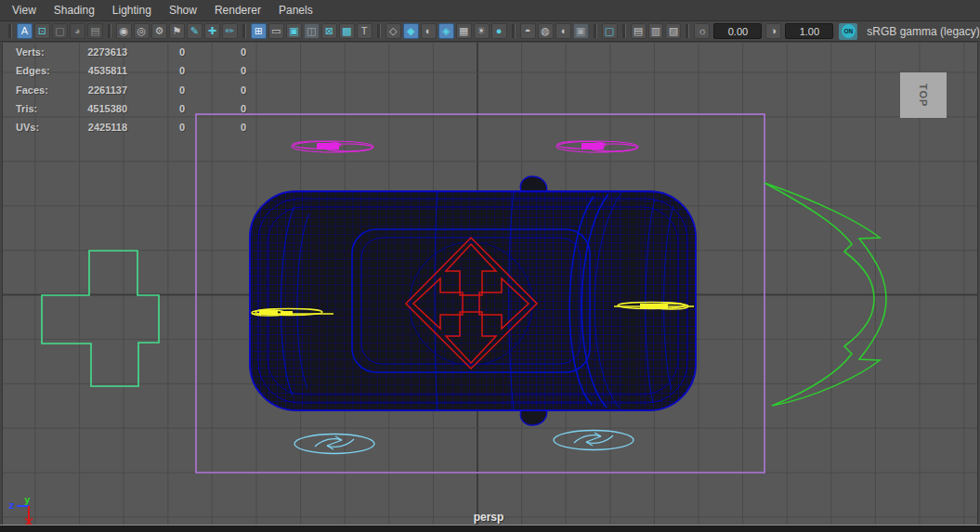 The height and width of the screenshot is (532, 980). Describe the element at coordinates (295, 10) in the screenshot. I see `menu-panels: Panels` at that location.